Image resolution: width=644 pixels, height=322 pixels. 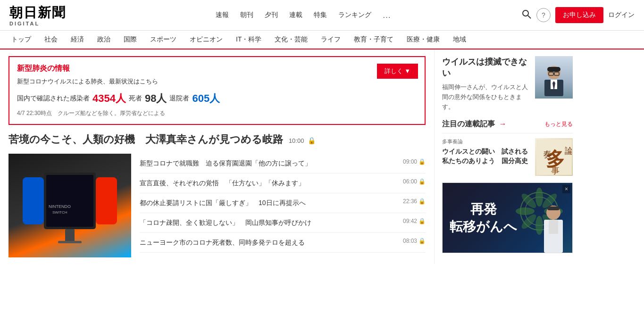 I want to click on ad-banner: 再発 転移がんへ ×, so click(x=508, y=218).